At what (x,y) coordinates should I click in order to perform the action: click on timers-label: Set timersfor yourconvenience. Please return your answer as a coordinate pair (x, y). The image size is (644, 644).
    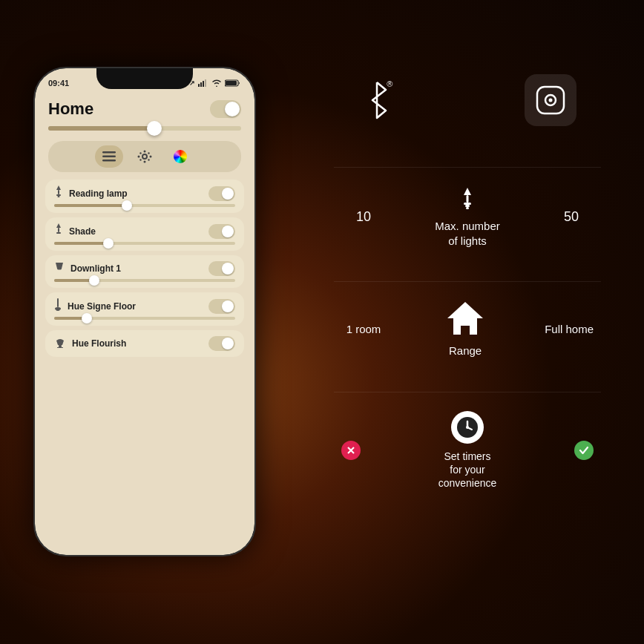
    Looking at the image, I should click on (467, 470).